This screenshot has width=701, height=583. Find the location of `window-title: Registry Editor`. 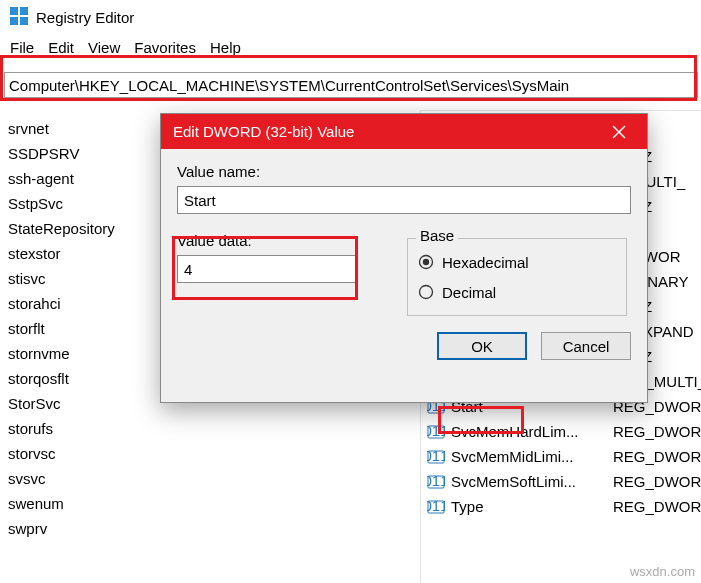

window-title: Registry Editor is located at coordinates (85, 18).